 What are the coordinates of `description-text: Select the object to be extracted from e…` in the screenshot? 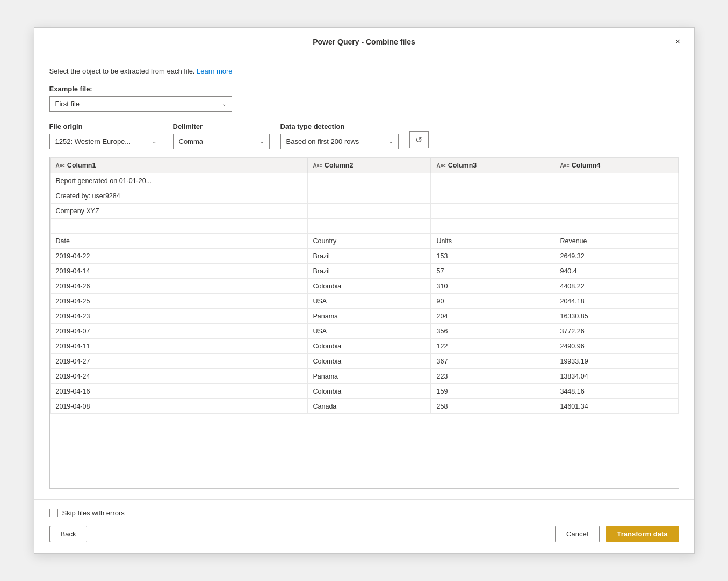 It's located at (122, 71).